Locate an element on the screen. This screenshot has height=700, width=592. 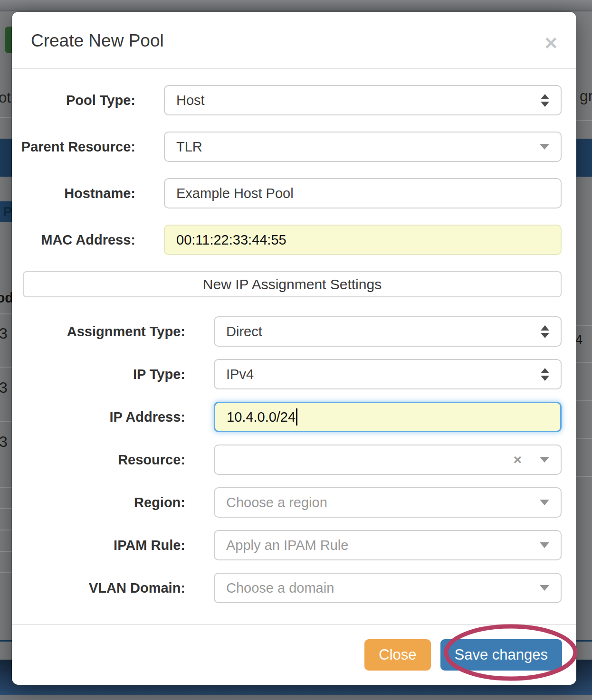
region-placeholder: Choose a region is located at coordinates (380, 502).